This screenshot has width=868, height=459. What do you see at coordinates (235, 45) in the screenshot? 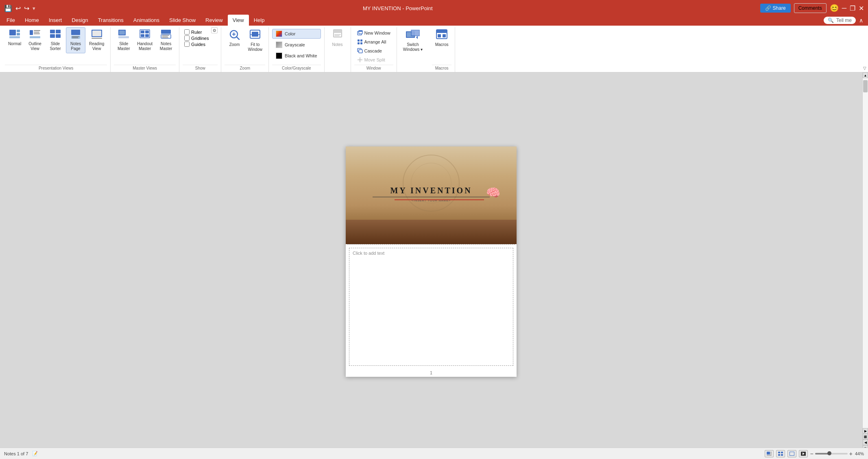
I see `zoom-label: Zoom` at bounding box center [235, 45].